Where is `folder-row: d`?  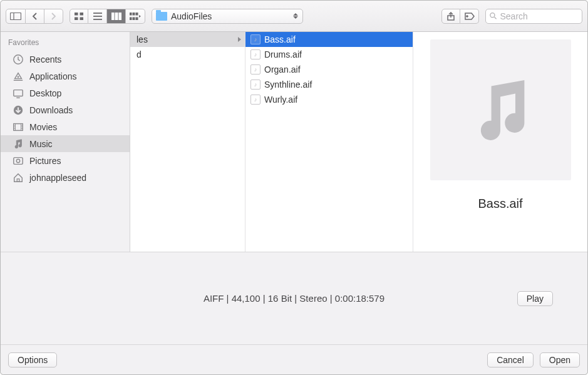 folder-row: d is located at coordinates (188, 54).